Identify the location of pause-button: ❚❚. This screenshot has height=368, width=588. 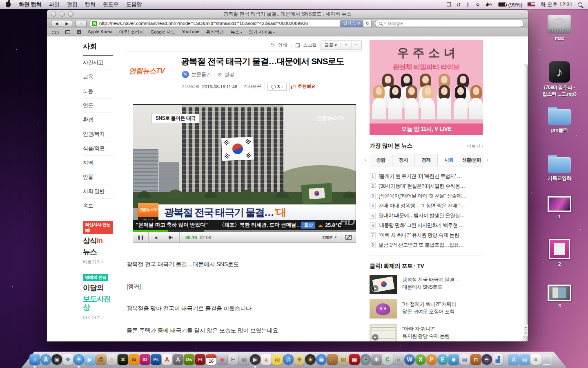
(141, 237).